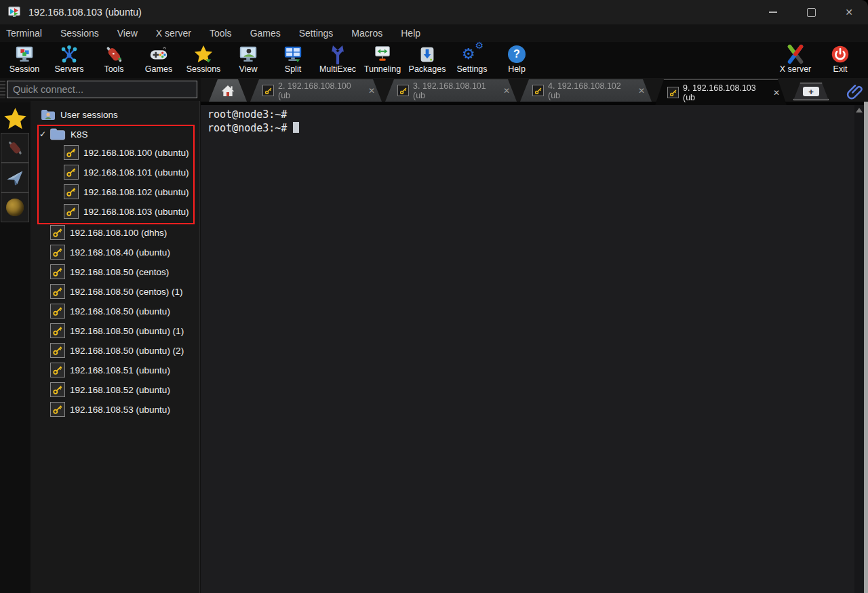 The image size is (868, 593). What do you see at coordinates (127, 33) in the screenshot?
I see `menu-view: View` at bounding box center [127, 33].